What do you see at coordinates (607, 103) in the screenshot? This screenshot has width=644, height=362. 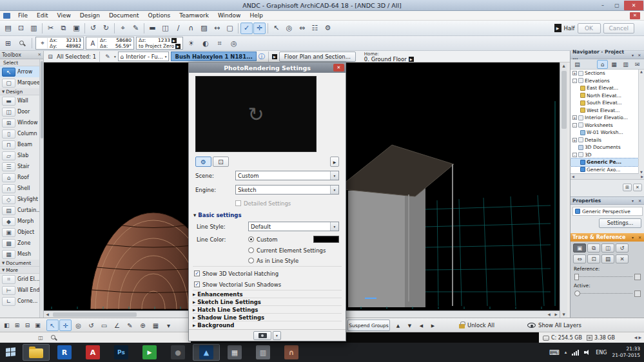 I see `tree-item-south-elevation: South Elevat...` at bounding box center [607, 103].